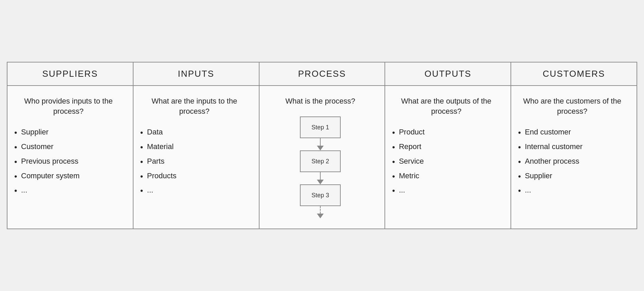 The width and height of the screenshot is (644, 291). I want to click on header-suppliers: SUPPLIERS, so click(70, 74).